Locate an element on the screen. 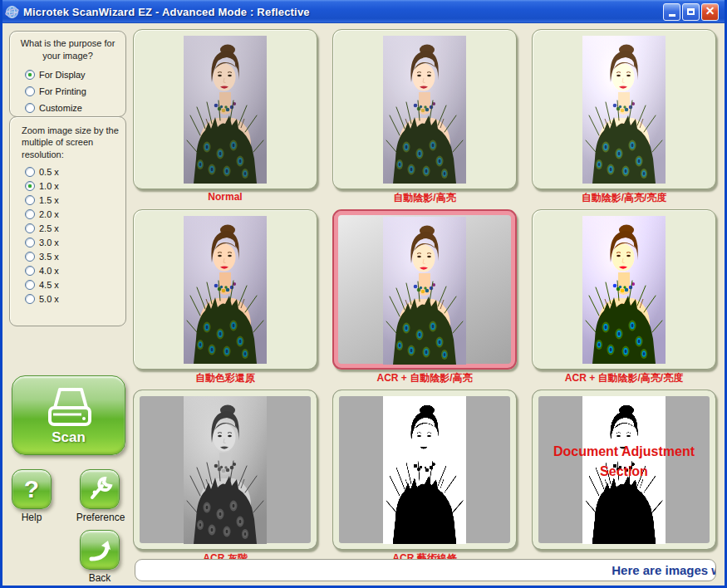 Image resolution: width=727 pixels, height=588 pixels. zoom-option-2.5-x: 2.5 x is located at coordinates (75, 229).